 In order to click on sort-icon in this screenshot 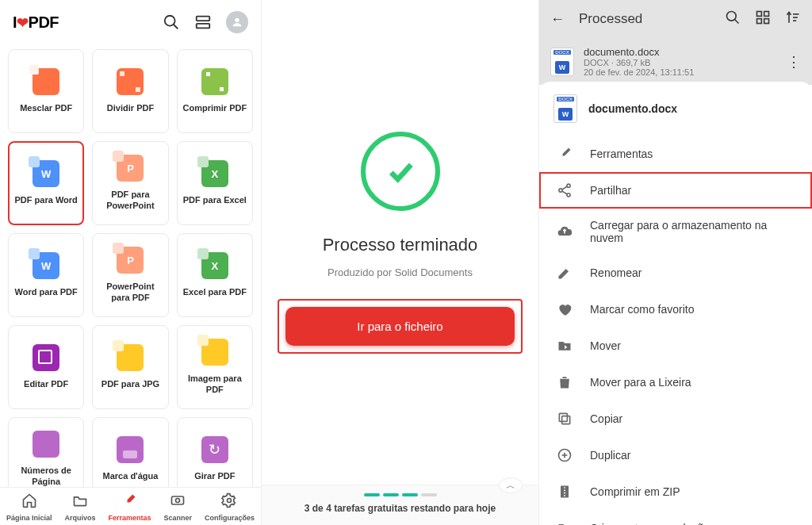, I will do `click(793, 19)`.